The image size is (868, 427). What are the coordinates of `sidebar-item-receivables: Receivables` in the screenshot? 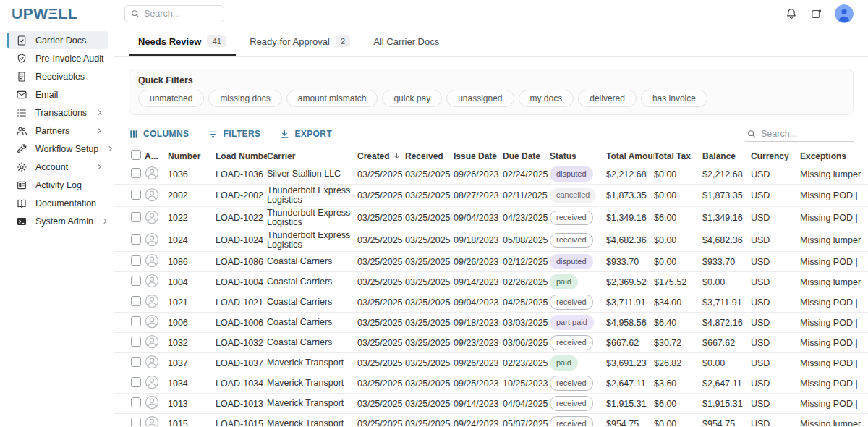 It's located at (58, 77).